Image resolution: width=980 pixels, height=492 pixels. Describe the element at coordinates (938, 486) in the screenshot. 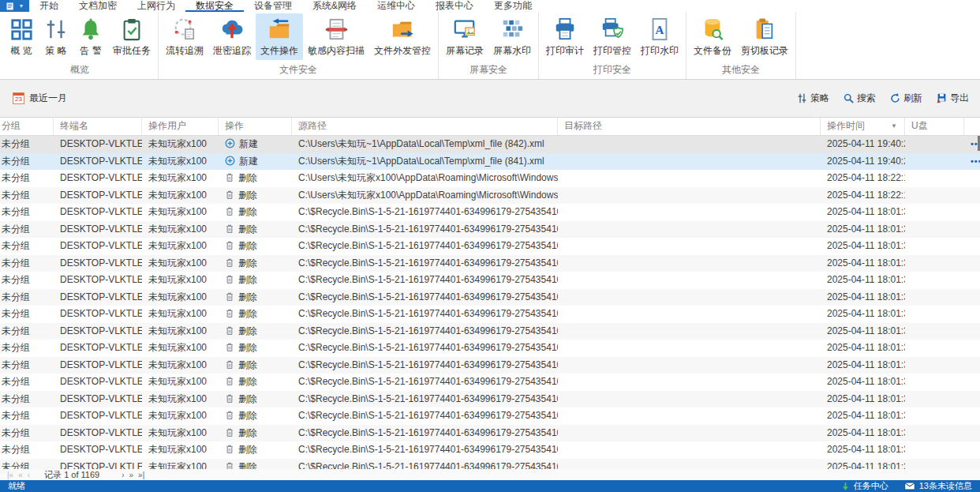

I see `unread-messages-button: 13条未读信息` at that location.